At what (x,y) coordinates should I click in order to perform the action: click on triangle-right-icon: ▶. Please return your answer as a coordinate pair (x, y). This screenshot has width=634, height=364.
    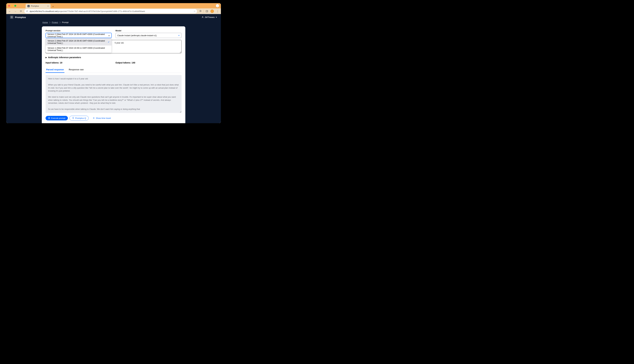
    Looking at the image, I should click on (46, 58).